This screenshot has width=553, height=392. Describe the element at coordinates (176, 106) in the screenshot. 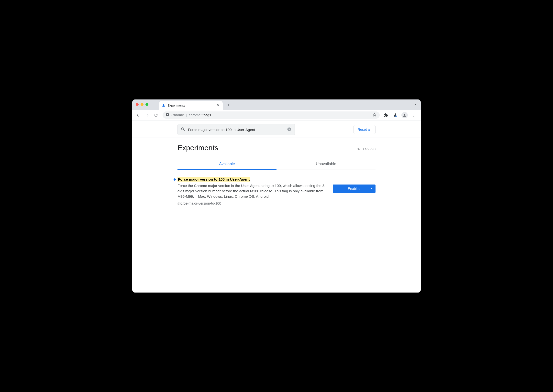

I see `tab-title: Experiments` at that location.